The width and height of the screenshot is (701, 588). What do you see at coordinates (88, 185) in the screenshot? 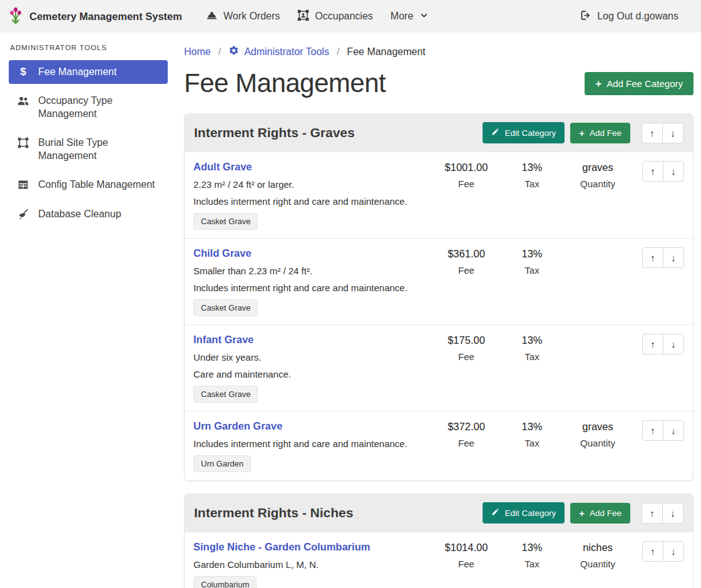
I see `sidebar-item-config-table-management: Config Table Management` at bounding box center [88, 185].